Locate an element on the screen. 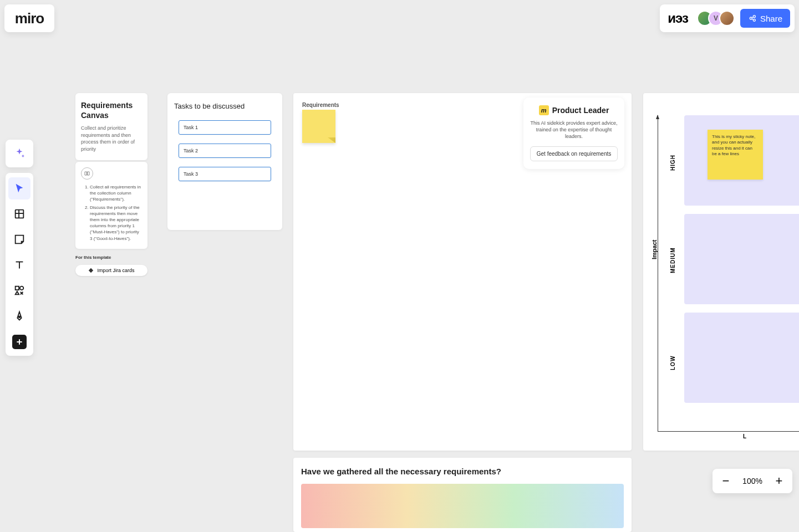 This screenshot has height=532, width=799. book-icon is located at coordinates (87, 173).